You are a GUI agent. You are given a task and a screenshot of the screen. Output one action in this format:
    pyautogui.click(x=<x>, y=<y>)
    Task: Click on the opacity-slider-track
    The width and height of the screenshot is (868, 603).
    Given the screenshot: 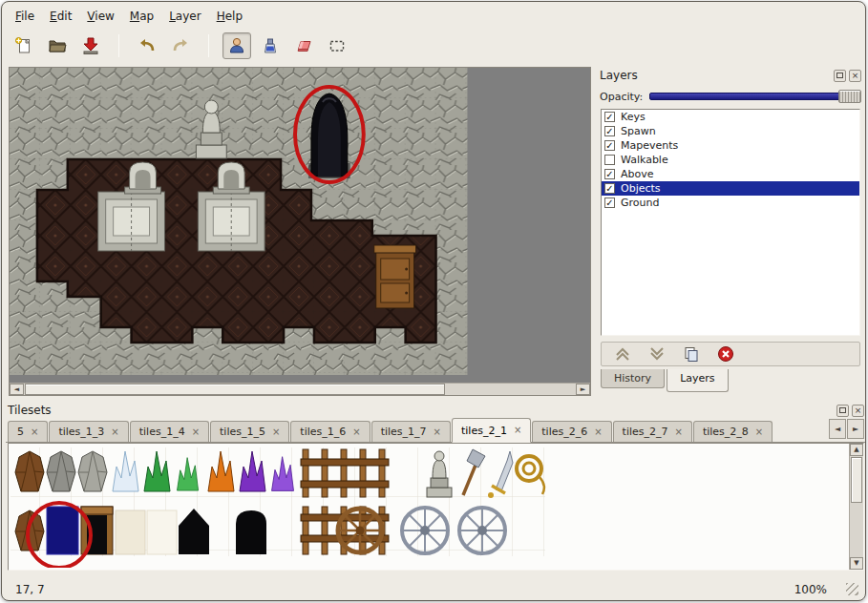 What is the action you would take?
    pyautogui.click(x=755, y=96)
    